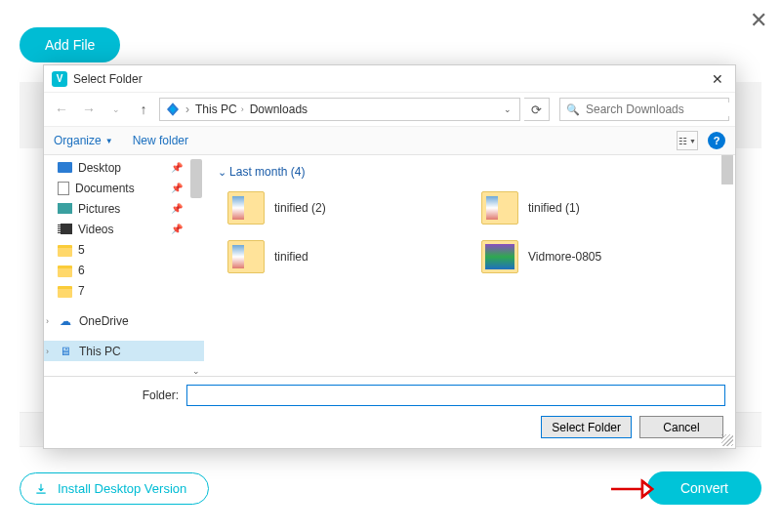  What do you see at coordinates (586, 428) in the screenshot?
I see `select-folder-button: Select Folder` at bounding box center [586, 428].